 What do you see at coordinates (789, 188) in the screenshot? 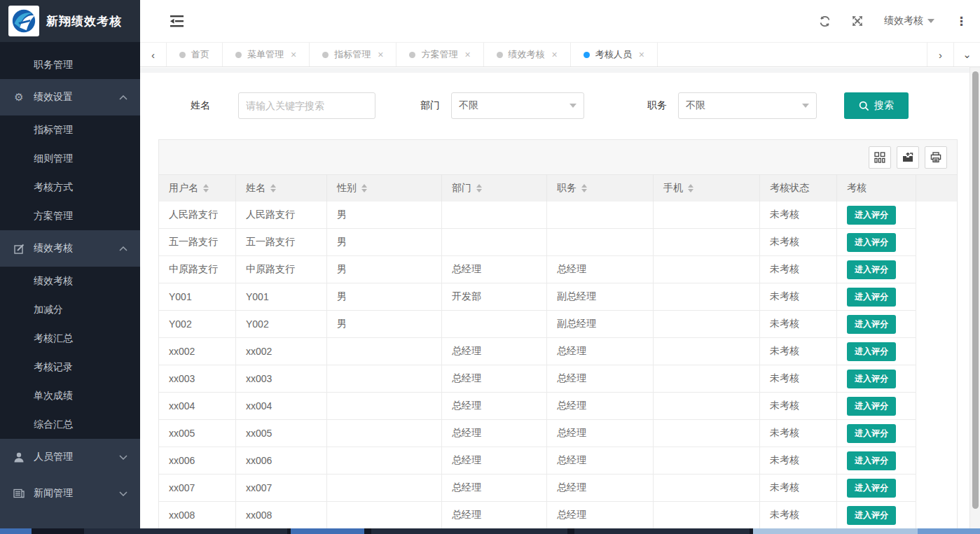
I see `column-header-label: 考核状态` at bounding box center [789, 188].